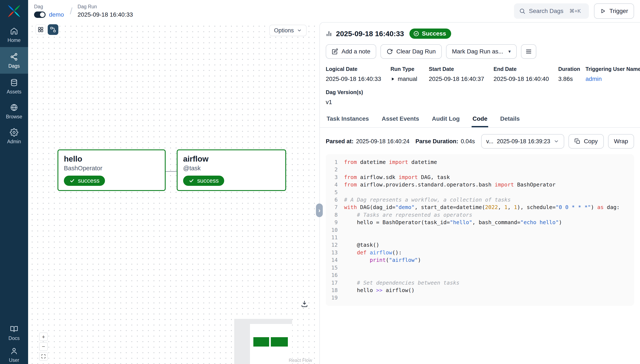 Image resolution: width=640 pixels, height=364 pixels. Describe the element at coordinates (613, 74) in the screenshot. I see `meta-triggering-user: Triggering User Name admin` at that location.